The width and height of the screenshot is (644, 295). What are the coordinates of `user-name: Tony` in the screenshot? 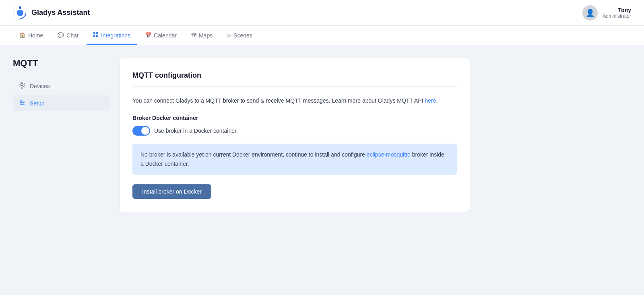 It's located at (625, 10).